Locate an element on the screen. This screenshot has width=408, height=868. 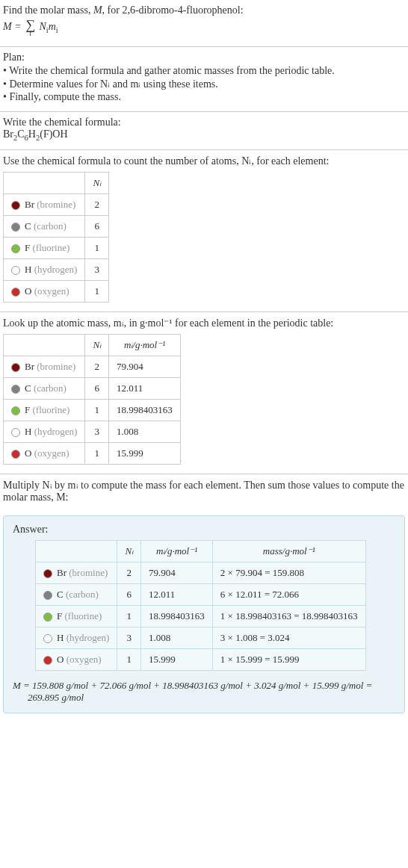
table-row: C (carbon) 6 12.011 is located at coordinates (93, 388).